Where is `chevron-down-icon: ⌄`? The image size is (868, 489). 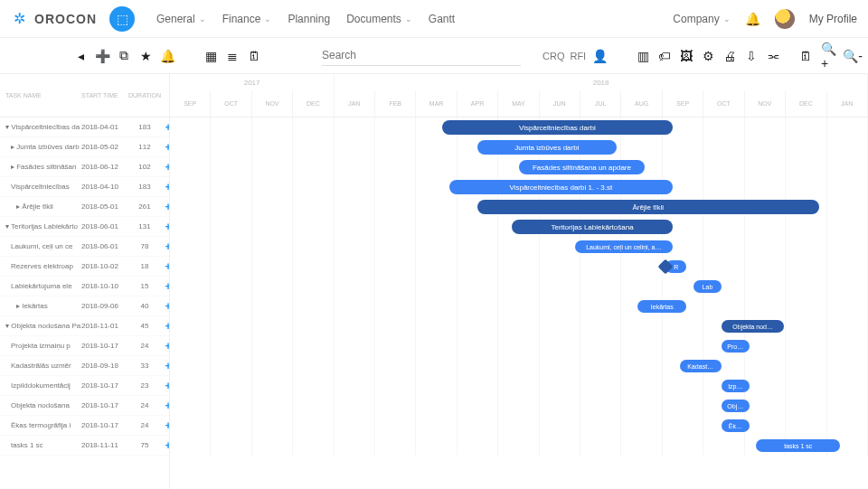 chevron-down-icon: ⌄ is located at coordinates (727, 19).